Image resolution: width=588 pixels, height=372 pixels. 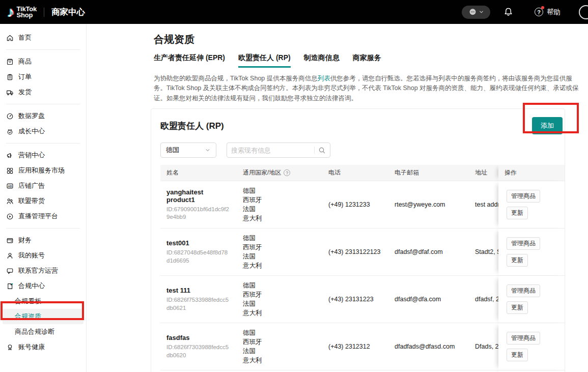 What do you see at coordinates (43, 240) in the screenshot?
I see `sidebar-item-finance: 财务` at bounding box center [43, 240].